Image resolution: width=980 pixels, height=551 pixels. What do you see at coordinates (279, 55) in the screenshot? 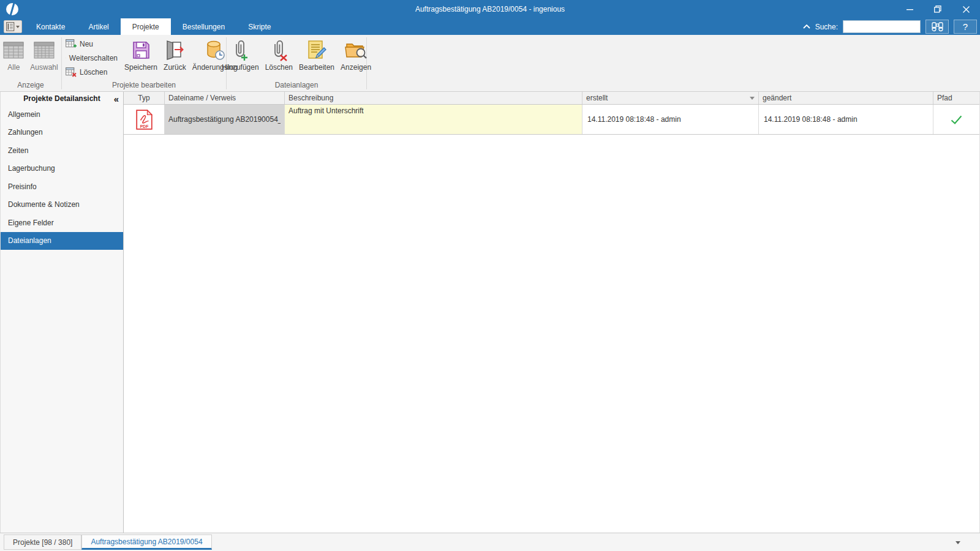
I see `loeschen-anlage-button: Löschen` at bounding box center [279, 55].